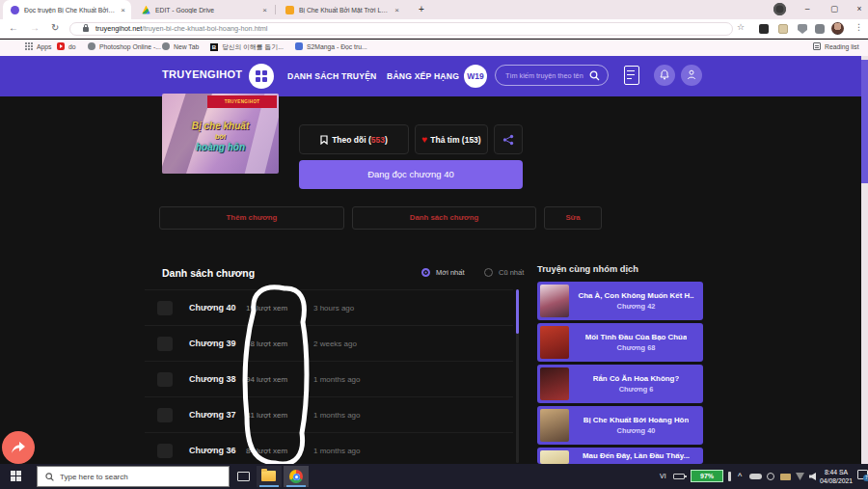 This screenshot has width=868, height=489. What do you see at coordinates (434, 10) in the screenshot?
I see `browser-tab-strip: Đọc truyện Bị Che Khuất Bởi Ho... × EDIT…` at bounding box center [434, 10].